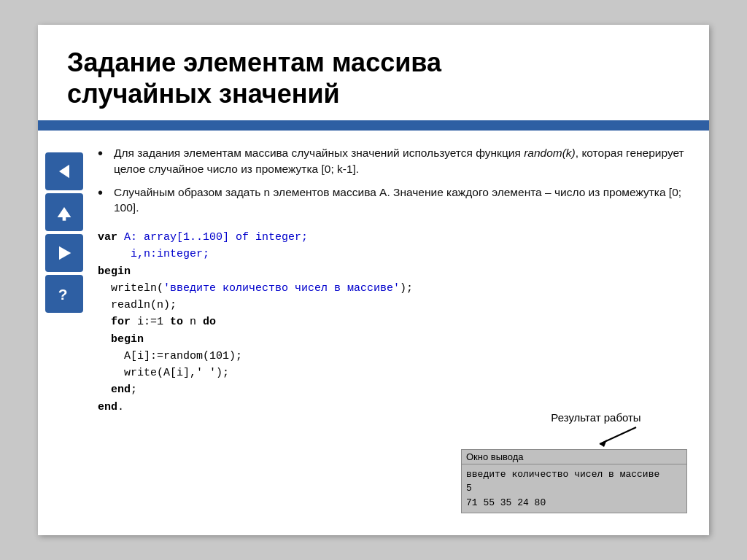 This screenshot has height=560, width=747. What do you see at coordinates (392, 181) in the screenshot?
I see `bullet-list: Для задания элементам массива случайных …` at bounding box center [392, 181].